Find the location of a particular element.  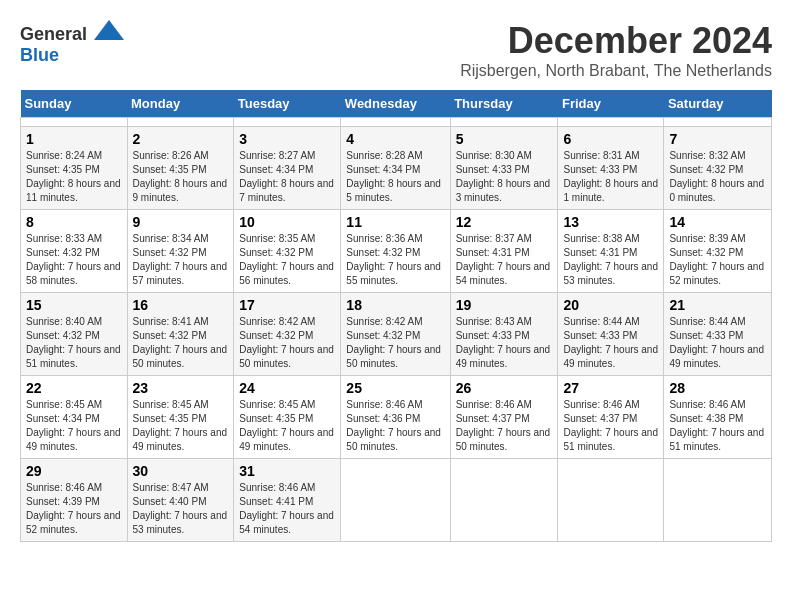

day-number: 17 is located at coordinates (287, 305).